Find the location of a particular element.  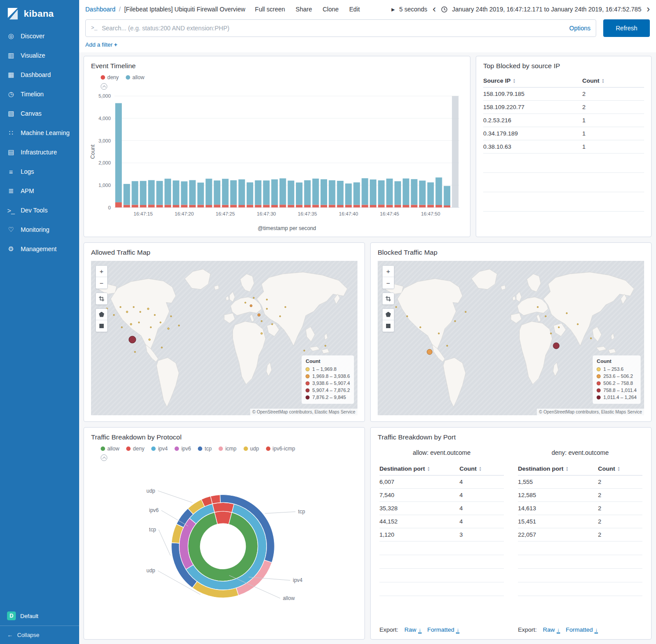

time-back-icon: ‹ is located at coordinates (434, 9).